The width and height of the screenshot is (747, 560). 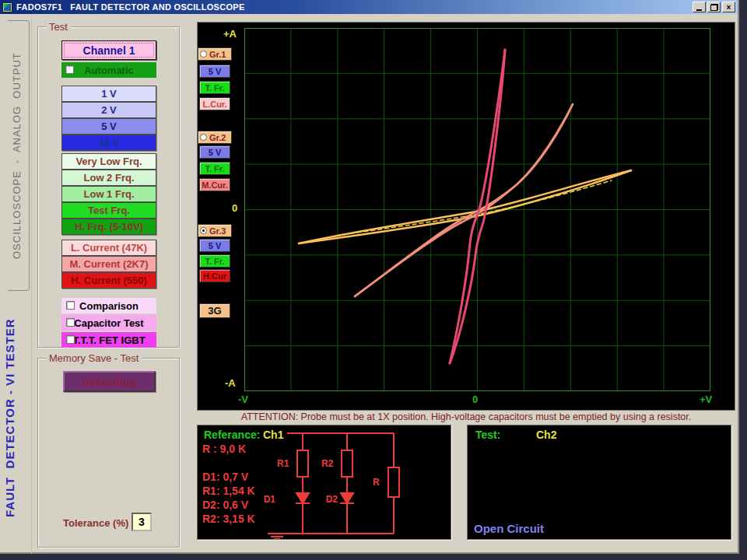 What do you see at coordinates (706, 400) in the screenshot?
I see `axis-label-plus-v: +V` at bounding box center [706, 400].